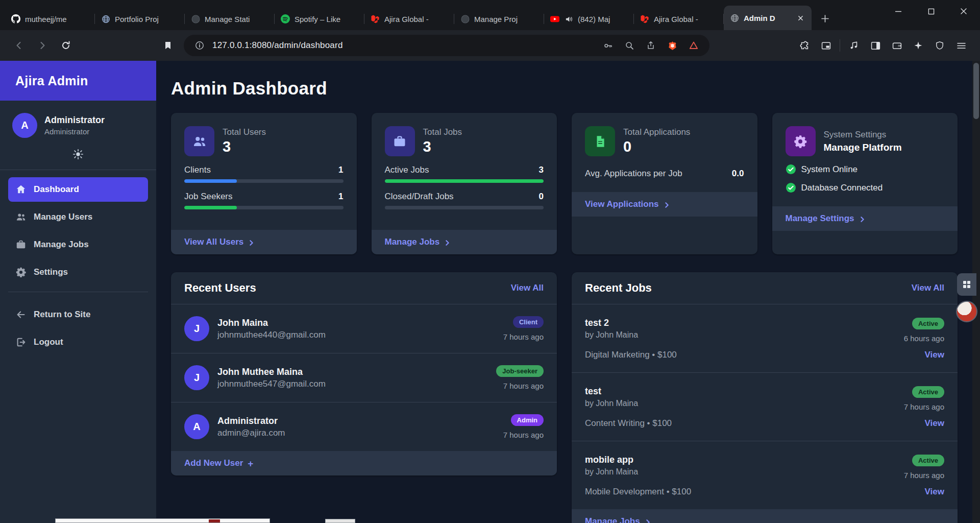 This screenshot has width=980, height=523. What do you see at coordinates (765, 407) in the screenshot?
I see `job-list-item: test by John Maina Active 7 hours ago Co…` at bounding box center [765, 407].